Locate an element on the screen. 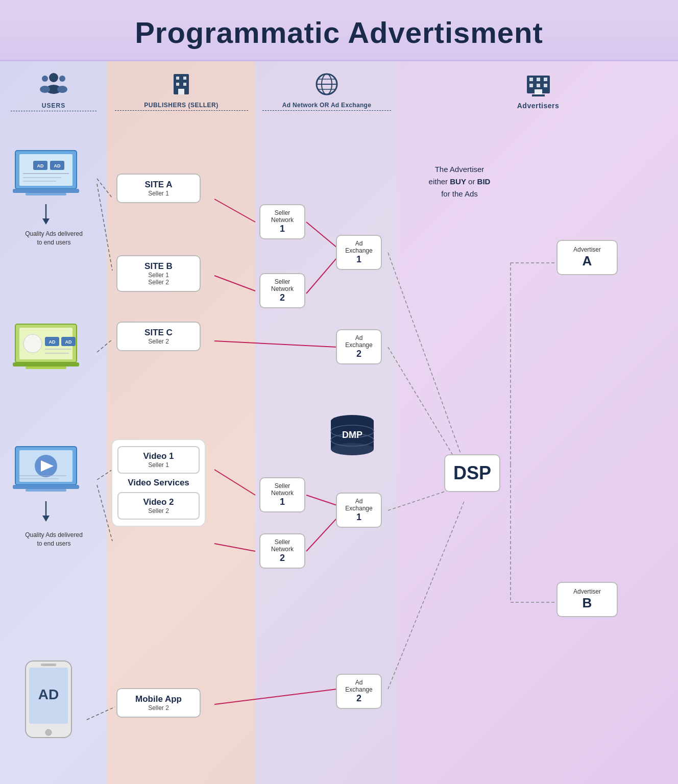  laptop-2: AD AD is located at coordinates (50, 348).